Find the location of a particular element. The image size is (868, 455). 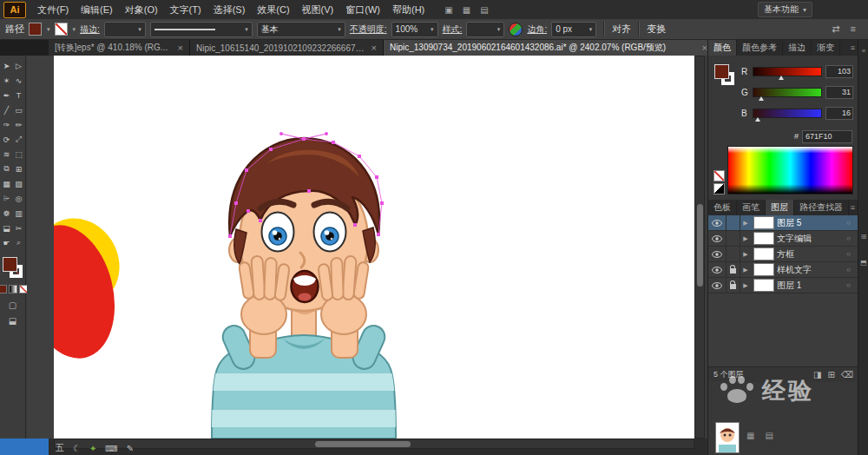

channel-g-slider is located at coordinates (787, 92).